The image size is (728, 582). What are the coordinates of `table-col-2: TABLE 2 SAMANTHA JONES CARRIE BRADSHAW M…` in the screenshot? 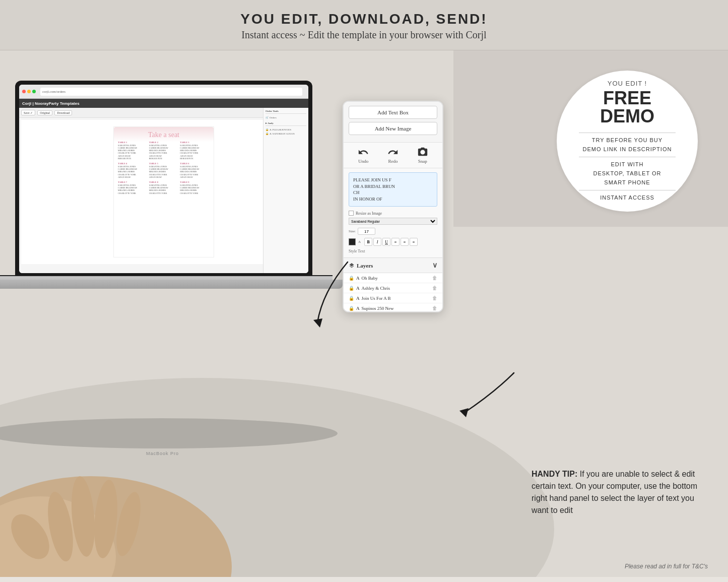 It's located at (164, 168).